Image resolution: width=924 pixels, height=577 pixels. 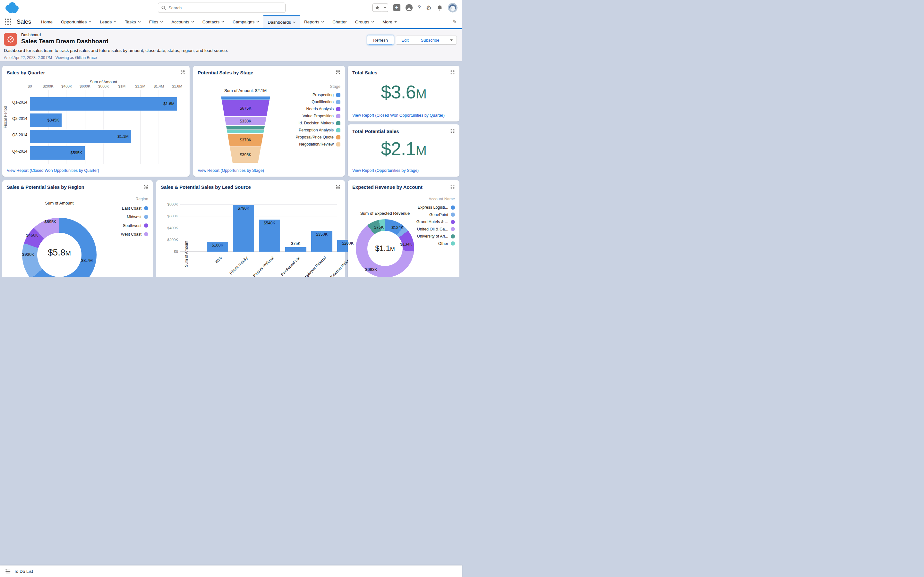 What do you see at coordinates (246, 98) in the screenshot?
I see `funnel-seg-prospecting` at bounding box center [246, 98].